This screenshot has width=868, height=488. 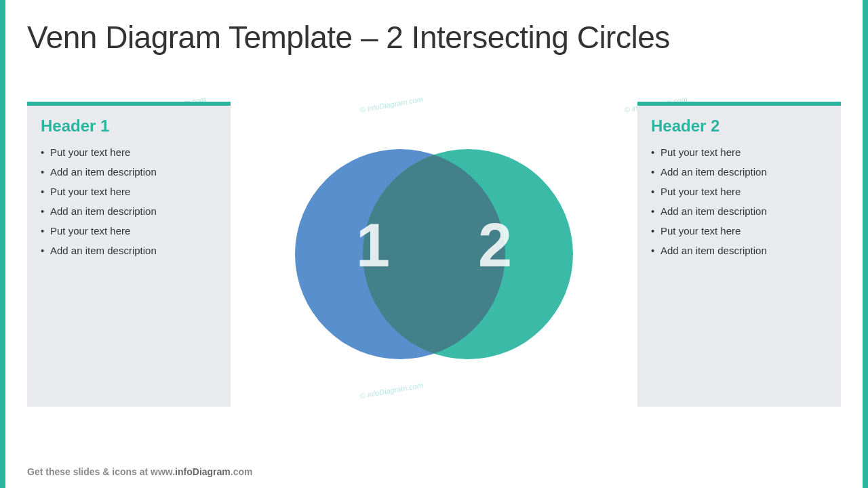 What do you see at coordinates (3, 244) in the screenshot?
I see `left-accent-bar` at bounding box center [3, 244].